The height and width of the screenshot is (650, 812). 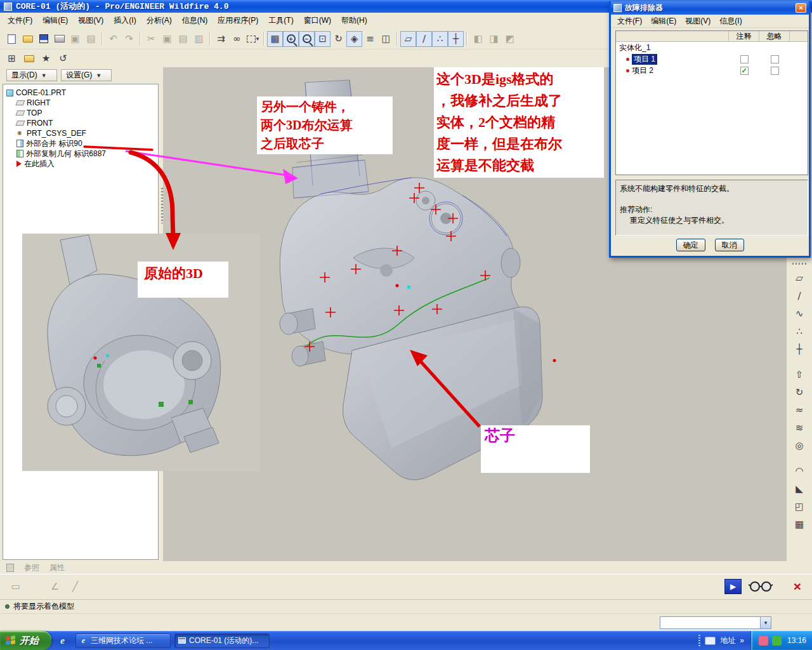 What do you see at coordinates (761, 587) in the screenshot?
I see `preview-button` at bounding box center [761, 587].